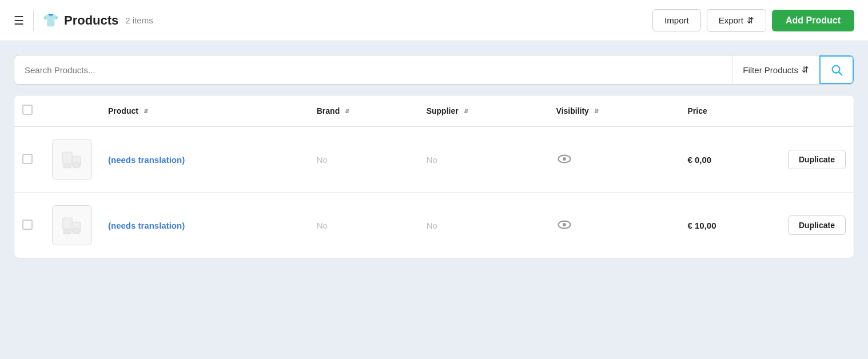  Describe the element at coordinates (205, 111) in the screenshot. I see `th-product: Product ⇵` at that location.